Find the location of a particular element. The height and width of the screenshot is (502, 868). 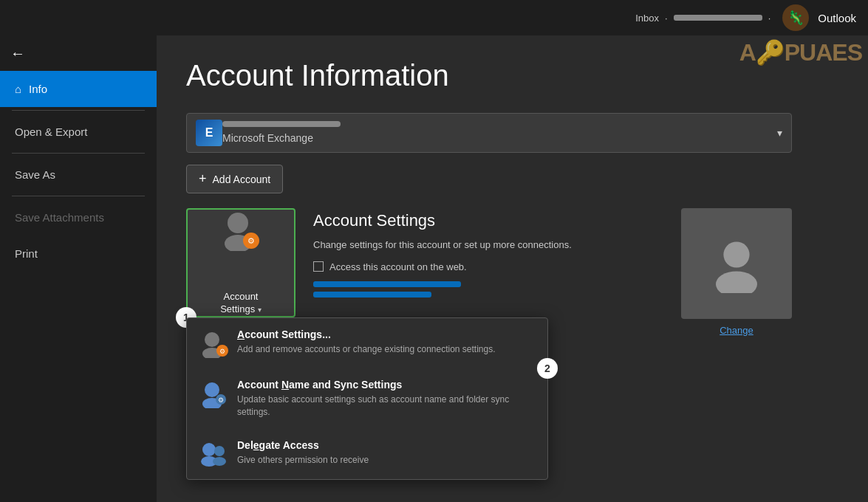

sidebar-item-save-attachments: Save Attachments is located at coordinates (78, 217).